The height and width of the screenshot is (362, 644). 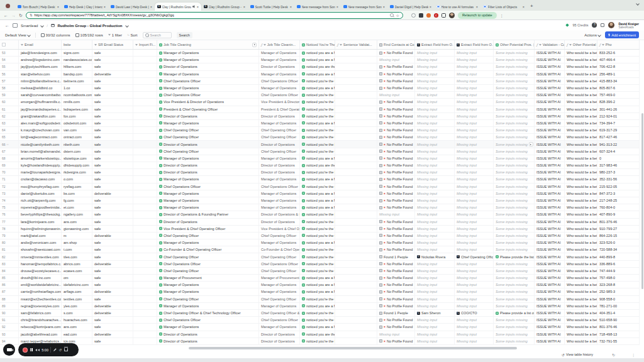 What do you see at coordinates (580, 25) in the screenshot?
I see `credits-label: 95 Credits` at bounding box center [580, 25].